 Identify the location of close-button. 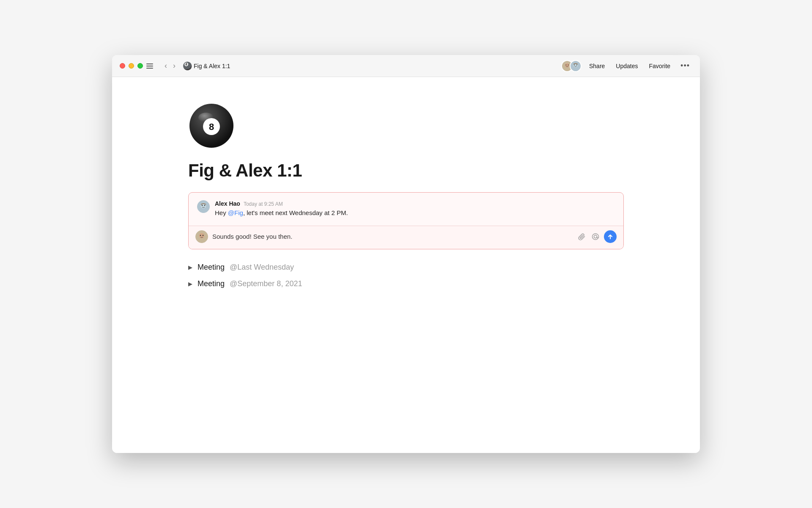
(123, 66).